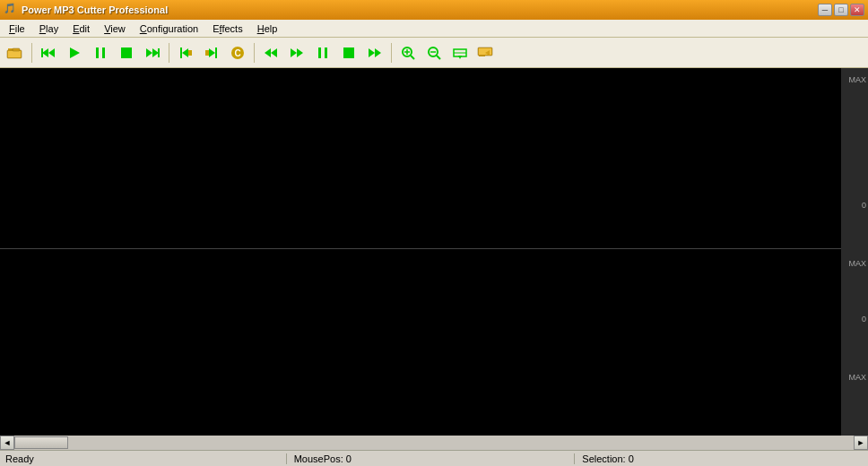 This screenshot has height=466, width=868. Describe the element at coordinates (15, 53) in the screenshot. I see `open-file-button` at that location.